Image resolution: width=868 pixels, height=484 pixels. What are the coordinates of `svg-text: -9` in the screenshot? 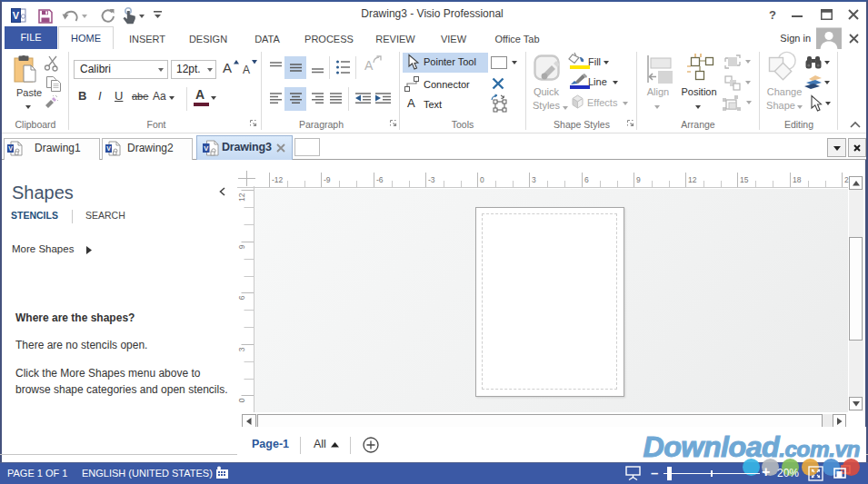 It's located at (327, 180).